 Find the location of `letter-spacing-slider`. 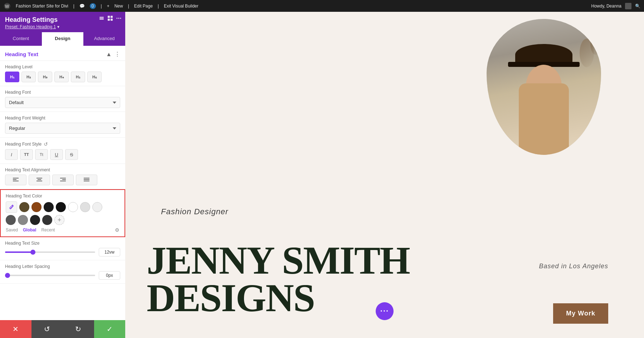

letter-spacing-slider is located at coordinates (50, 275).